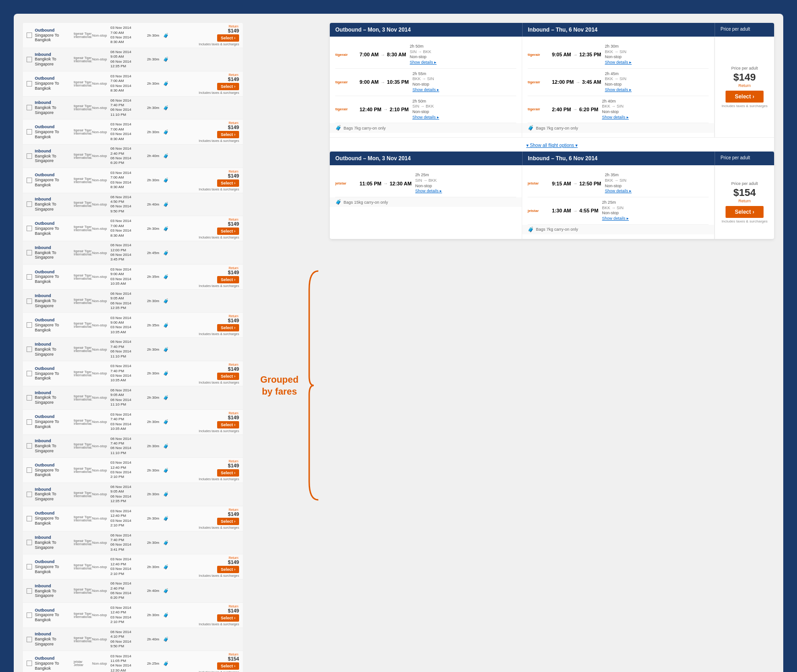 The height and width of the screenshot is (672, 797). Describe the element at coordinates (745, 106) in the screenshot. I see `incl-taxes: Includes taxes & surcharges` at that location.